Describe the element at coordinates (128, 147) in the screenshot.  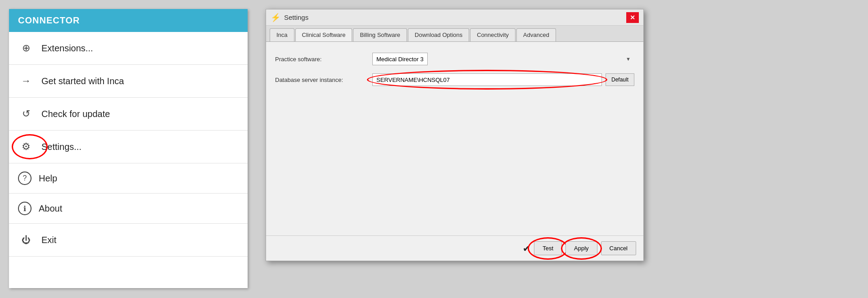
I see `menu-item-settings: ⚙ Settings...` at that location.